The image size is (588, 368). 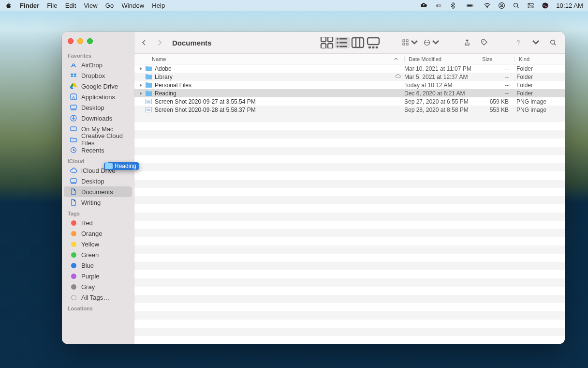 What do you see at coordinates (148, 102) in the screenshot?
I see `image-icon` at bounding box center [148, 102].